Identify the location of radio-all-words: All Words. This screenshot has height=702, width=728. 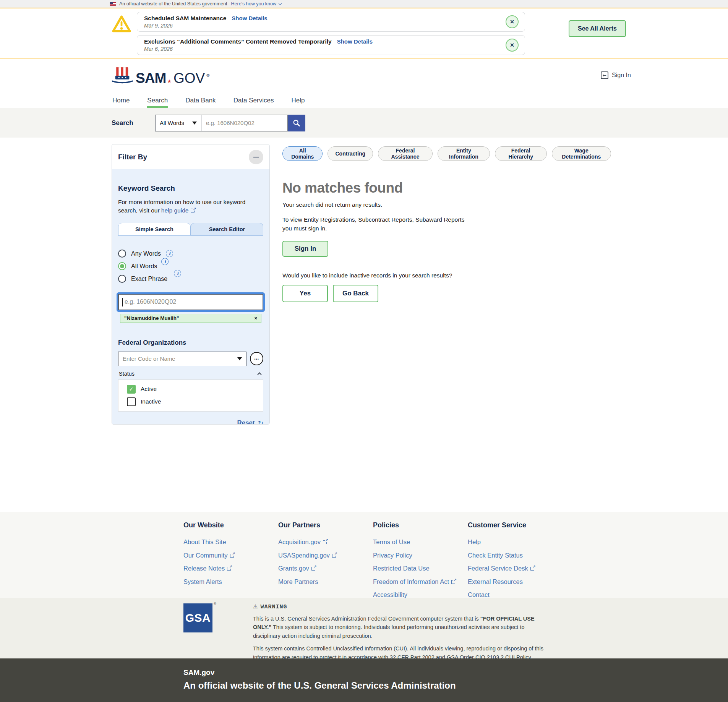
(191, 266).